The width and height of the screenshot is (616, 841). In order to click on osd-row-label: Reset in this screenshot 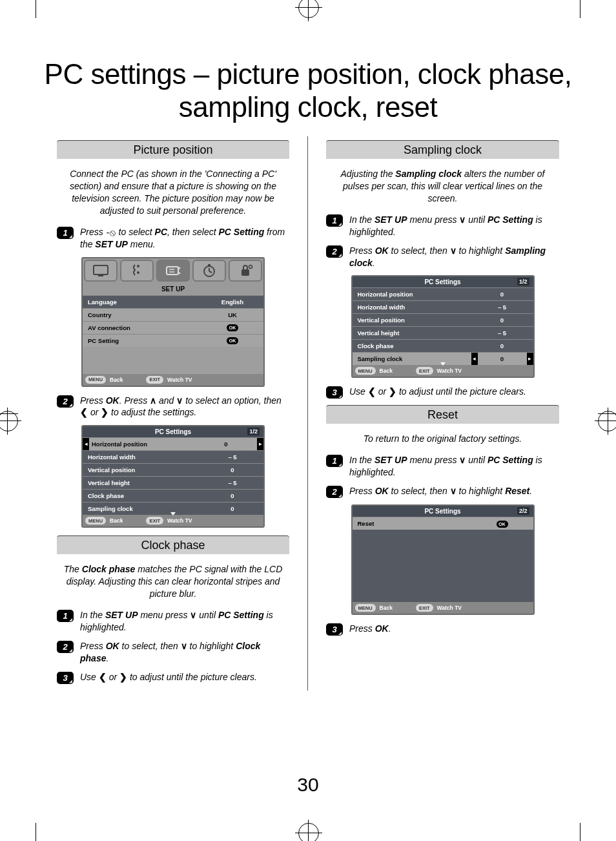, I will do `click(412, 523)`.